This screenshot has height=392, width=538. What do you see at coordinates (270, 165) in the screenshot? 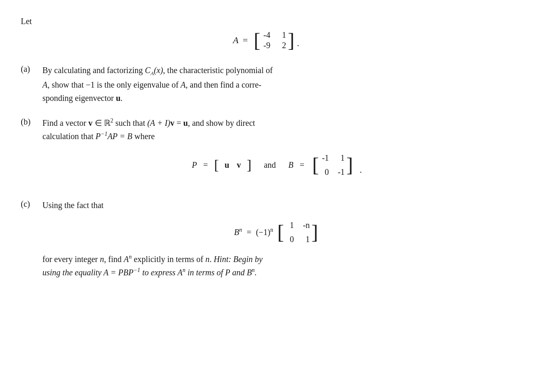
I see `and-word: and` at bounding box center [270, 165].